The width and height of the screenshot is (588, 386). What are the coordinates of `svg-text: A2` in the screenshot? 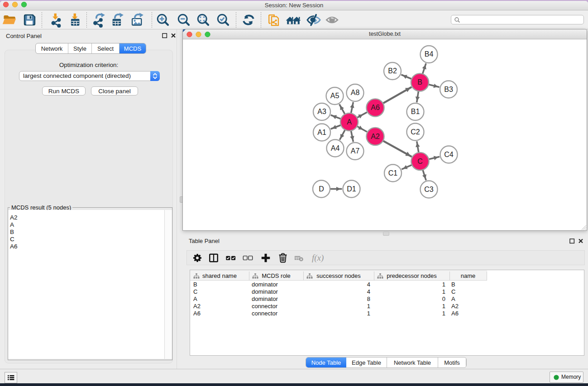 It's located at (375, 137).